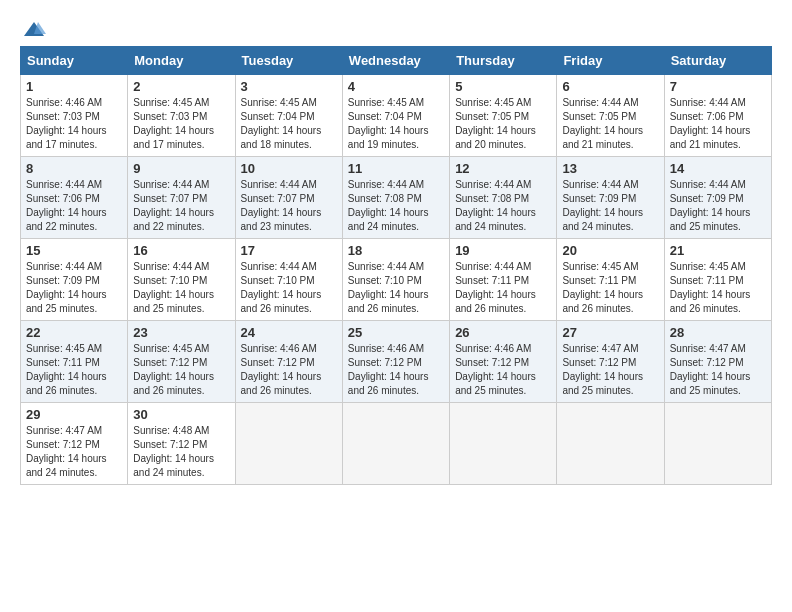 The width and height of the screenshot is (792, 612). I want to click on day-number: 30, so click(181, 414).